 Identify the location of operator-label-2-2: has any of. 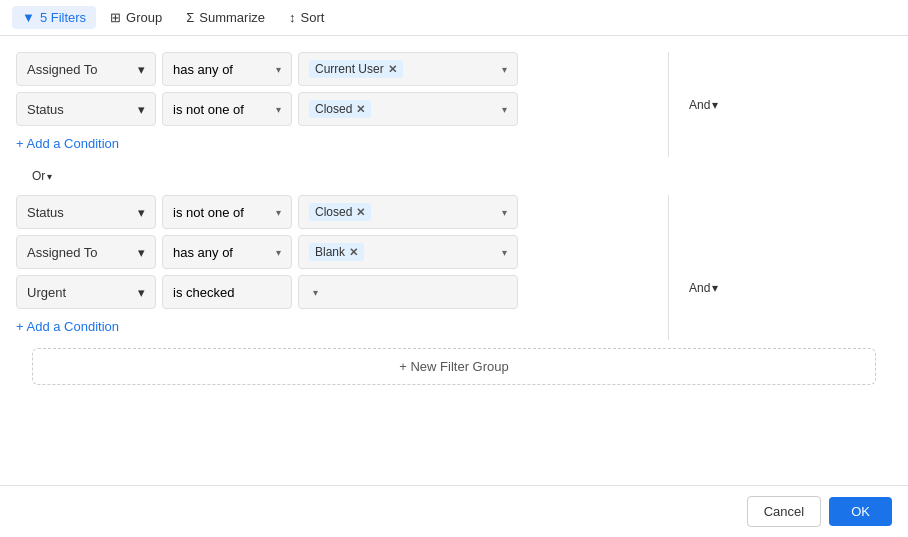
(203, 252).